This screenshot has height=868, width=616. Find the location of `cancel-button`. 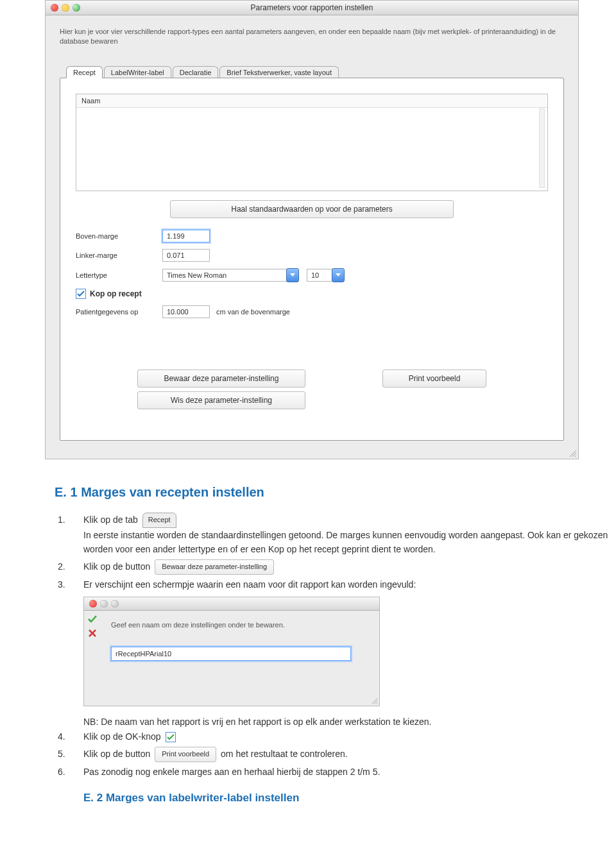

cancel-button is located at coordinates (92, 633).